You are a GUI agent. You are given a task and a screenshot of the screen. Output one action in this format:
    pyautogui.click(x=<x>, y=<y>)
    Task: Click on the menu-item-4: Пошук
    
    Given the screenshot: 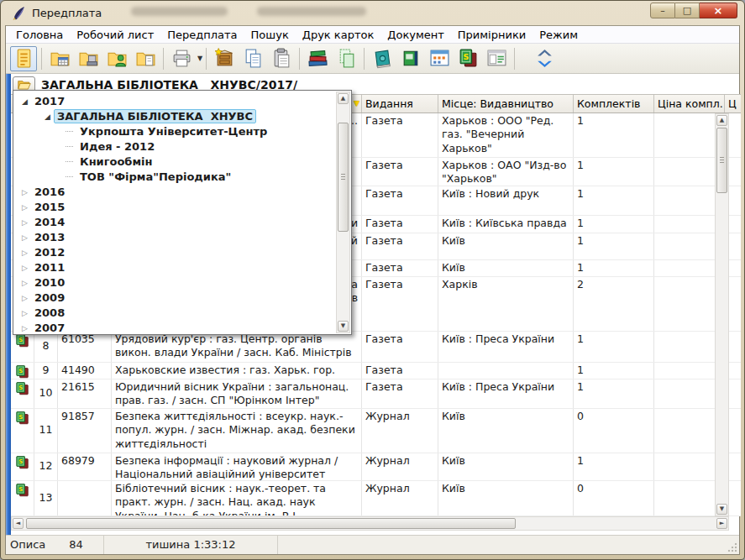 What is the action you would take?
    pyautogui.click(x=270, y=35)
    